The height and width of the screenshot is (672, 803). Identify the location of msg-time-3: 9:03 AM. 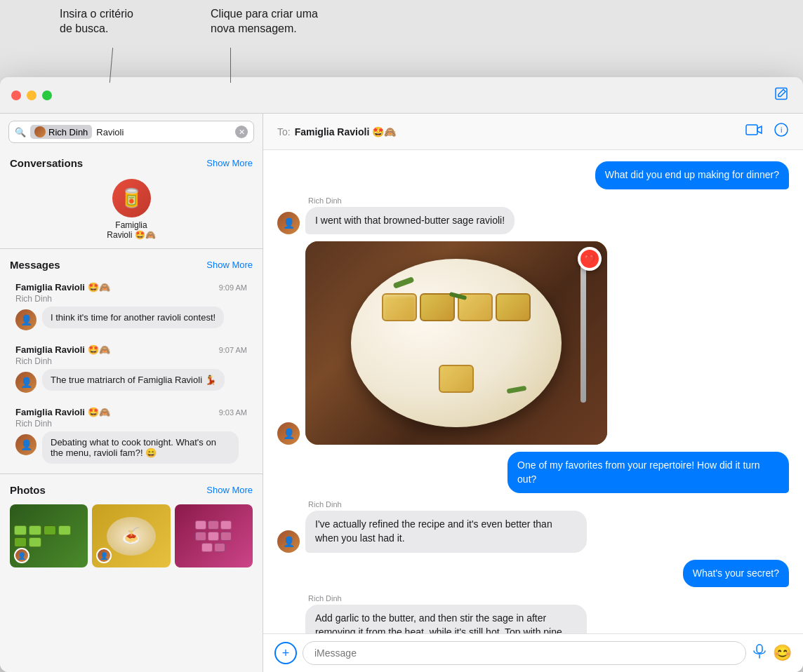
(233, 412).